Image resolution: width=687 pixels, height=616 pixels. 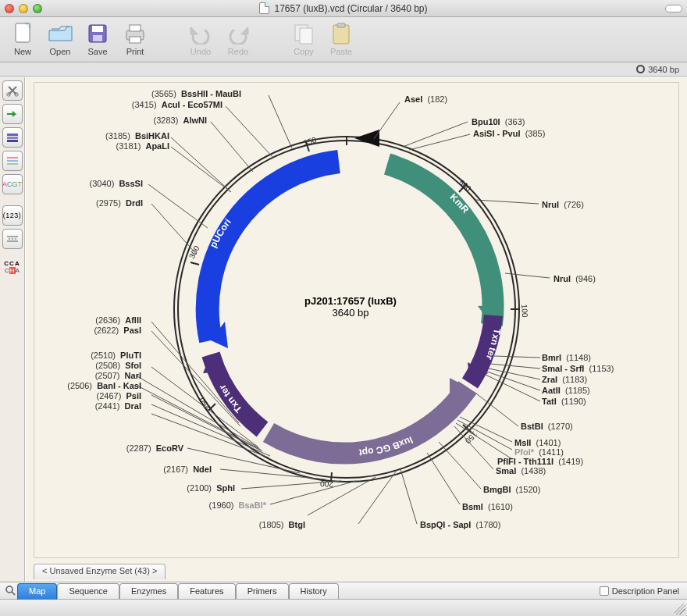 What do you see at coordinates (100, 571) in the screenshot?
I see `enzyme-set-tab: < Unsaved Enzyme Set (43) >` at bounding box center [100, 571].